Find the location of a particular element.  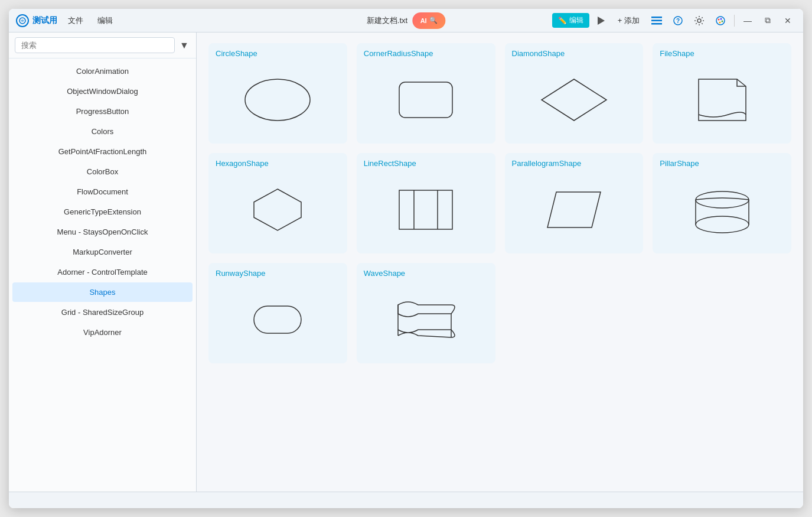

card-wave-shape: WaveShape is located at coordinates (426, 313).